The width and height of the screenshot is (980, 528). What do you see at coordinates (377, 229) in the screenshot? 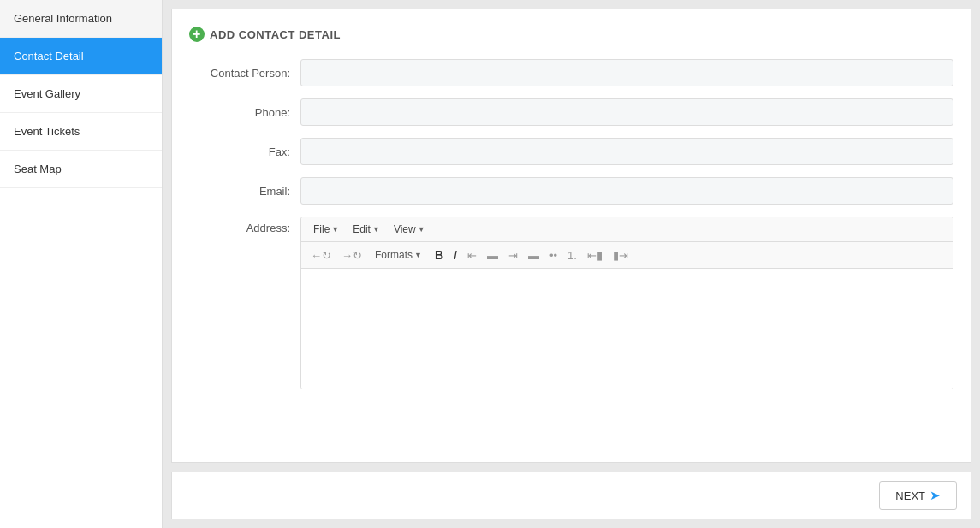
I see `edit-menu-caret: ▼` at bounding box center [377, 229].